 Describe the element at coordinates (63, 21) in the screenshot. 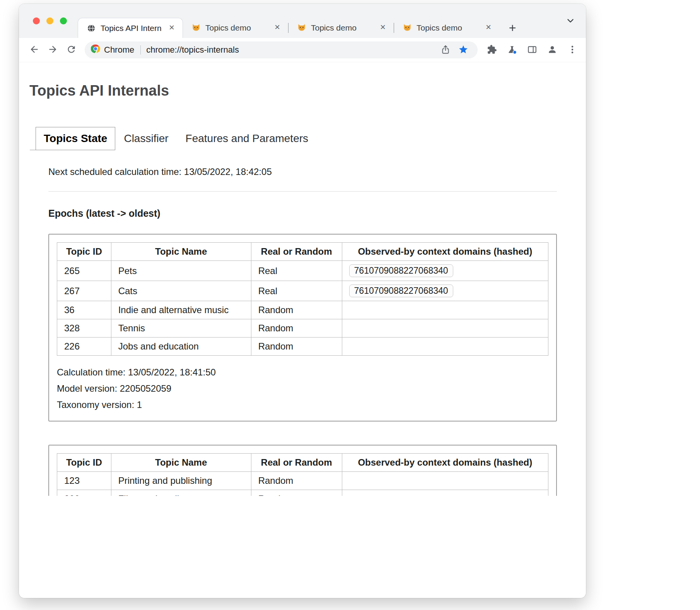

I see `window-zoom-button` at that location.